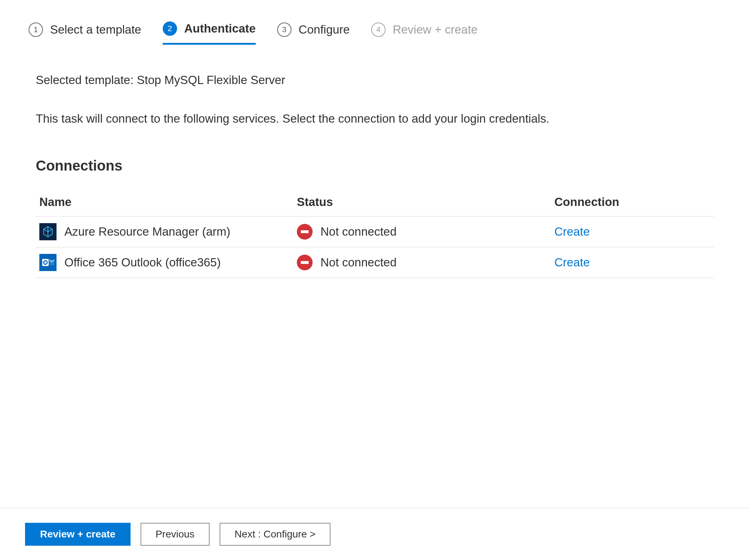 Image resolution: width=750 pixels, height=560 pixels. I want to click on description-text: This task will connect to the following …, so click(375, 119).